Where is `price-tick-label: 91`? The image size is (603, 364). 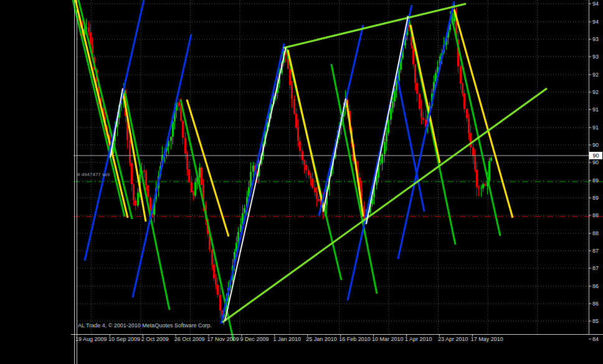
price-tick-label: 91 is located at coordinates (597, 110).